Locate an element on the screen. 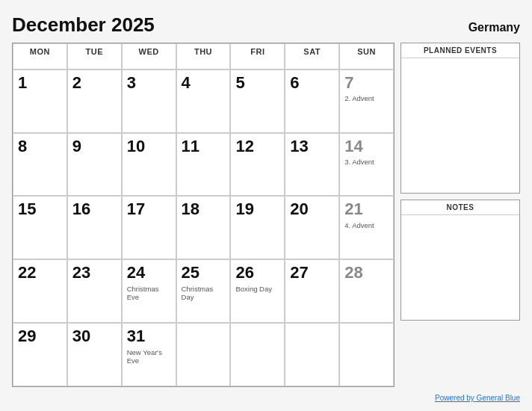 Image resolution: width=532 pixels, height=411 pixels. day-number: 16 is located at coordinates (81, 209).